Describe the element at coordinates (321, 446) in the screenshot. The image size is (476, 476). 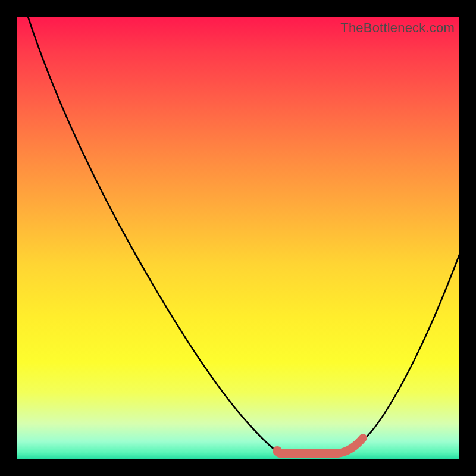
I see `highlight-segment` at that location.